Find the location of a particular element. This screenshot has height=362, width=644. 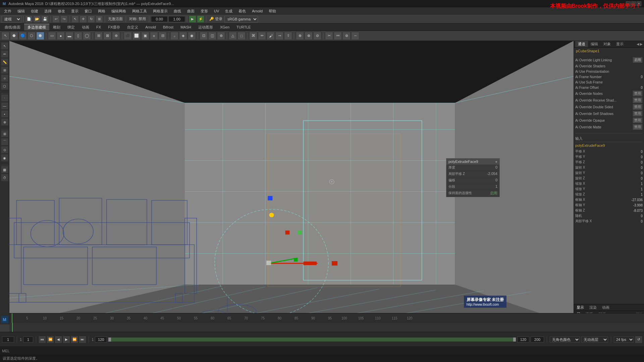

attr-sy-val: 1 is located at coordinates (634, 189).